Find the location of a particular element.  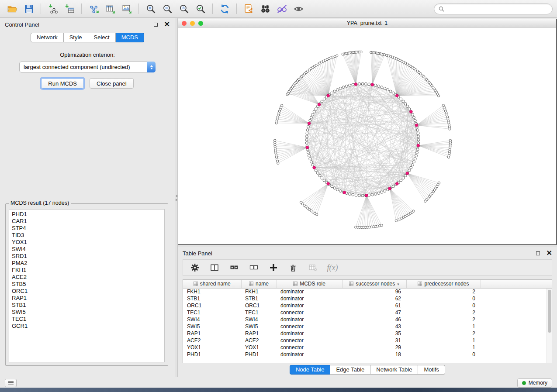

cell-successors: 29 is located at coordinates (374, 347).